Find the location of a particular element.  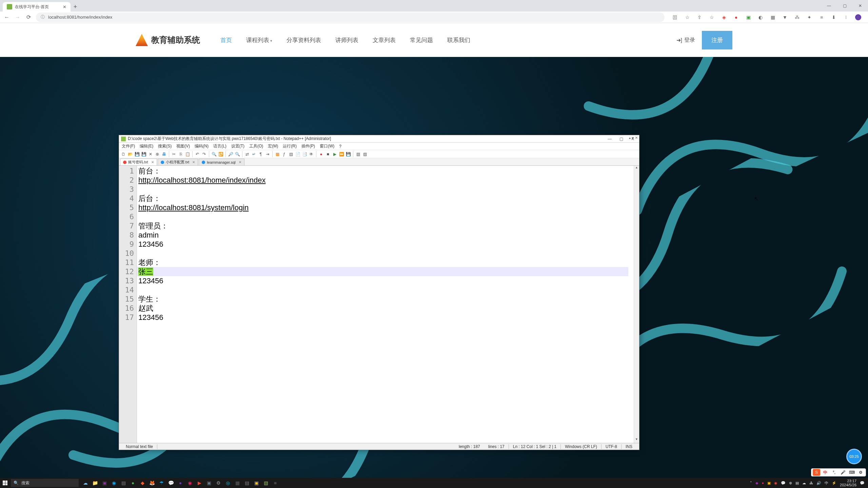

bookmark-icon: ☆ is located at coordinates (712, 17).